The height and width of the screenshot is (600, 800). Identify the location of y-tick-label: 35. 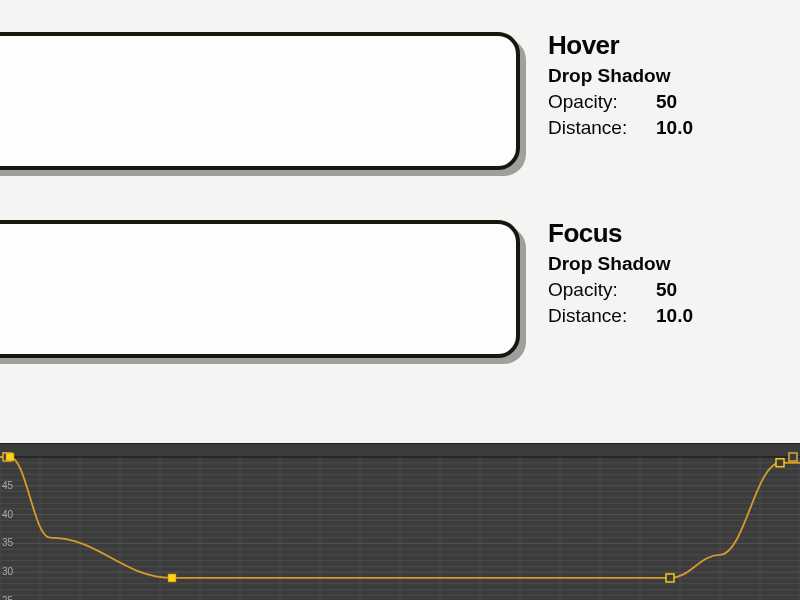
(8, 542).